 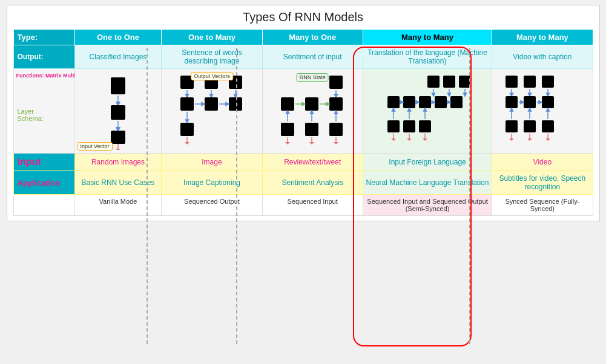 I want to click on input-vector-label: Input Vector, so click(x=95, y=146).